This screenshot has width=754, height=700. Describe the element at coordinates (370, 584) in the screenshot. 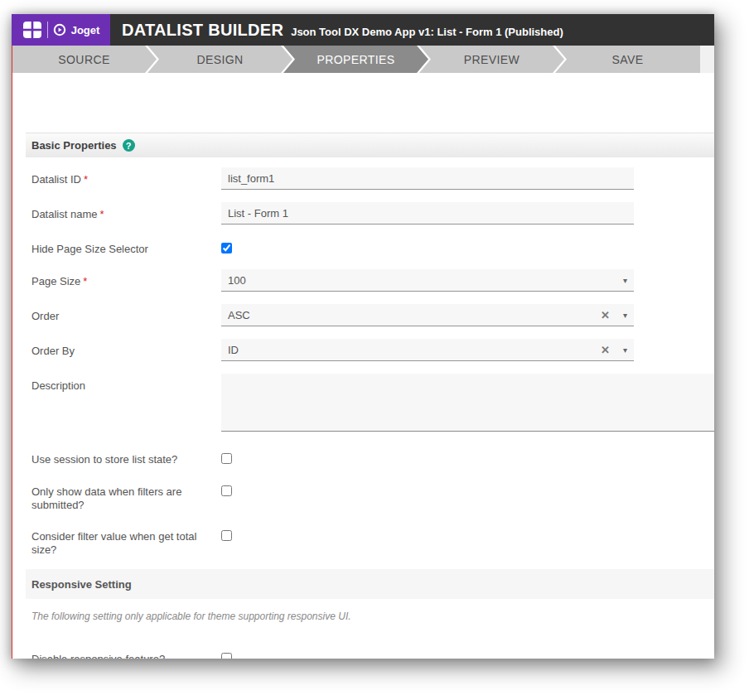

I see `section-header-responsive-setting: Responsive Setting` at that location.